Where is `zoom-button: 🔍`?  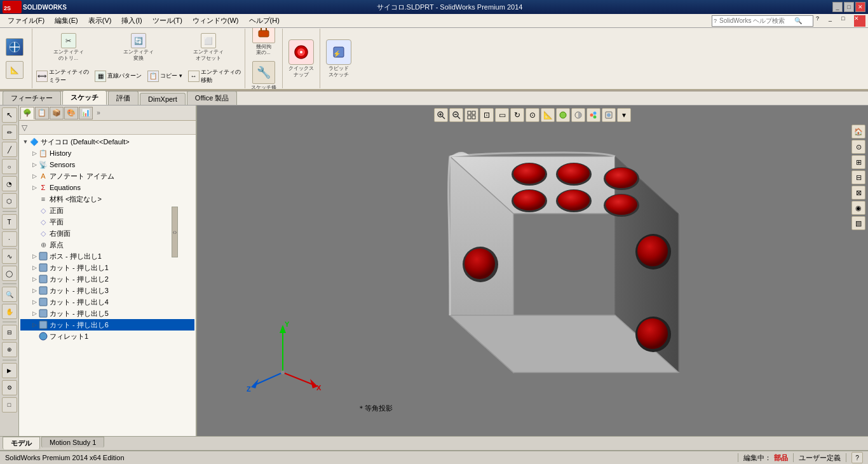 zoom-button: 🔍 is located at coordinates (10, 294).